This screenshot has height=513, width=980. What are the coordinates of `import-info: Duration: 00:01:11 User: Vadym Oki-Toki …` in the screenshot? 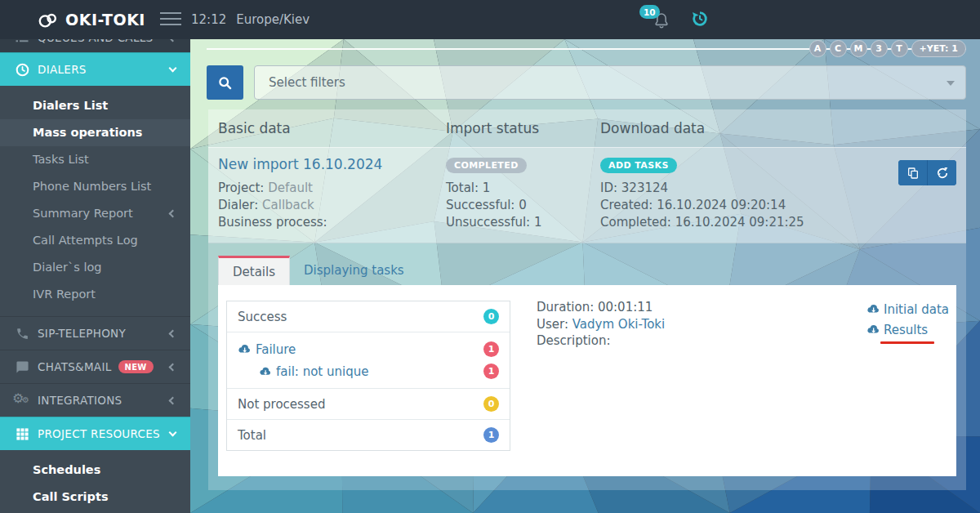 It's located at (601, 324).